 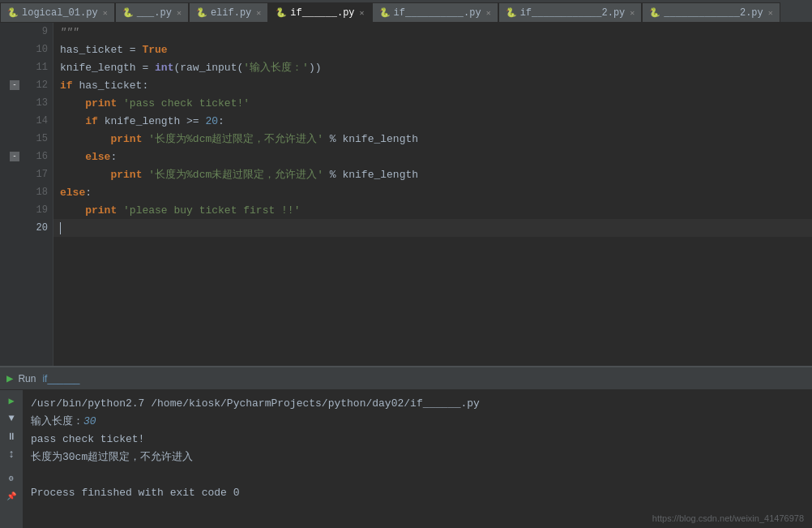 I want to click on tab-elif: 🐍 elif.py ✕, so click(x=229, y=12).